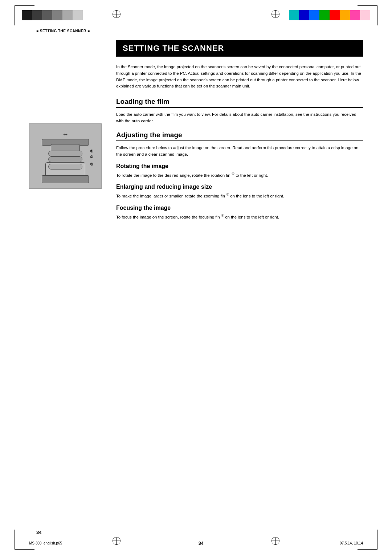  I want to click on rotating-image-heading: Rotating the image, so click(240, 166).